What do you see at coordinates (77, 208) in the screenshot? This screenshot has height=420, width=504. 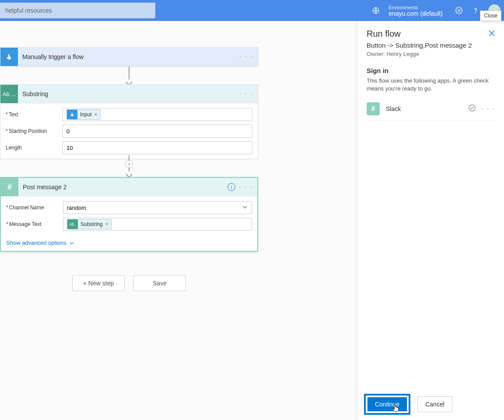 I see `channel-value: random` at bounding box center [77, 208].